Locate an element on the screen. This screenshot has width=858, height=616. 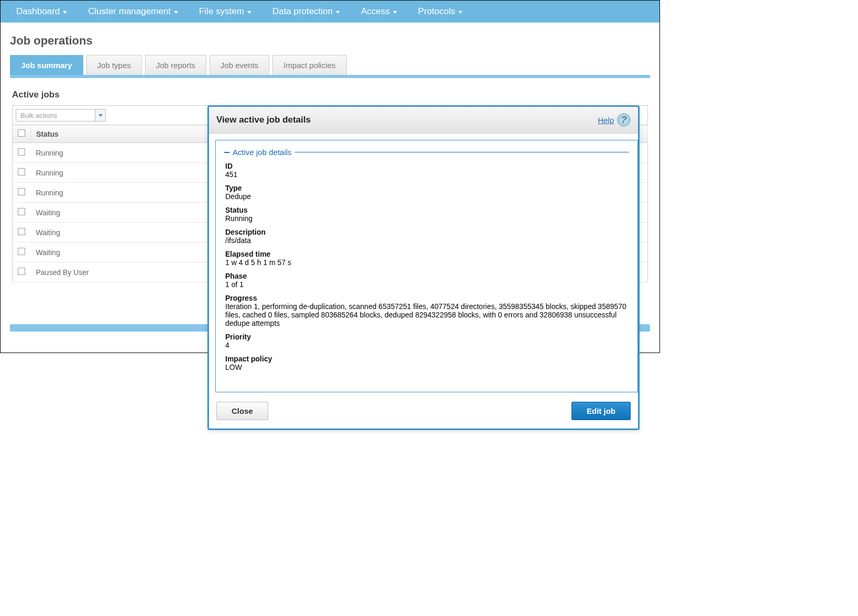
nav-label: Protocols is located at coordinates (437, 12).